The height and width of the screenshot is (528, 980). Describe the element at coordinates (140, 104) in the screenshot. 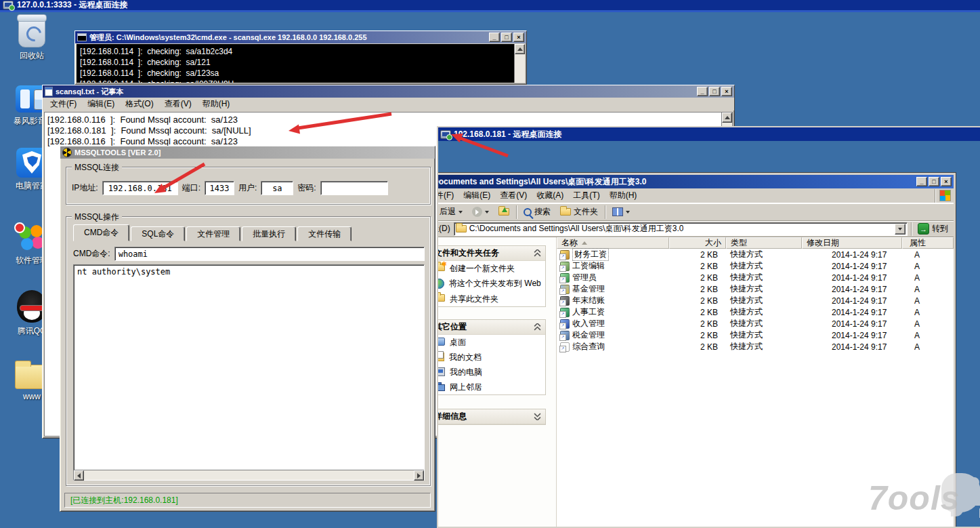

I see `menu-format: 格式(O)` at that location.